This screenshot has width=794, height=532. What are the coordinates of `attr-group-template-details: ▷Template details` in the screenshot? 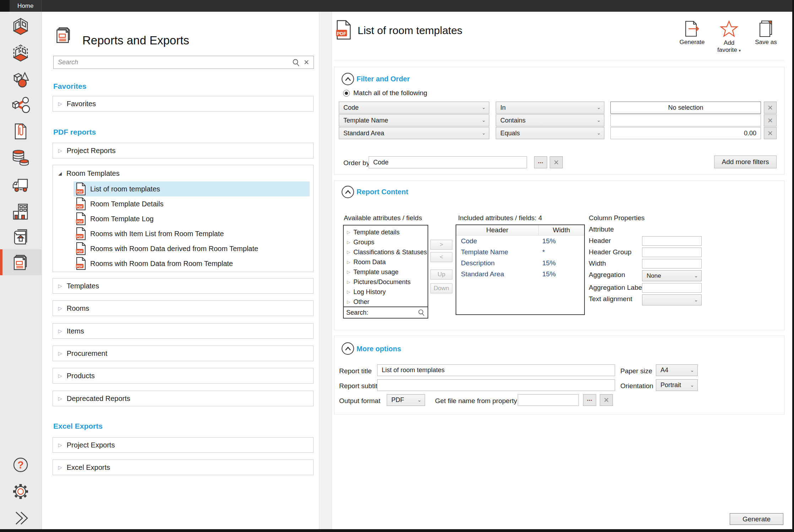 It's located at (386, 232).